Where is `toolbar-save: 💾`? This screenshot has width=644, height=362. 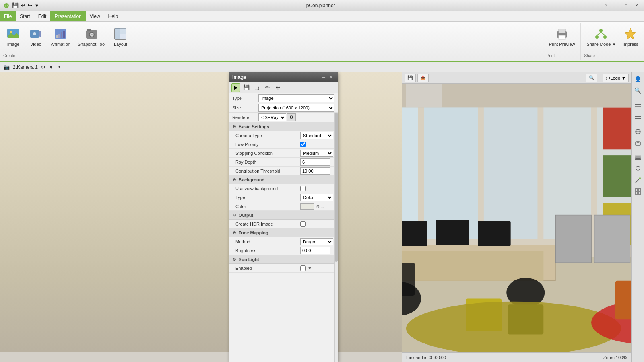 toolbar-save: 💾 is located at coordinates (15, 6).